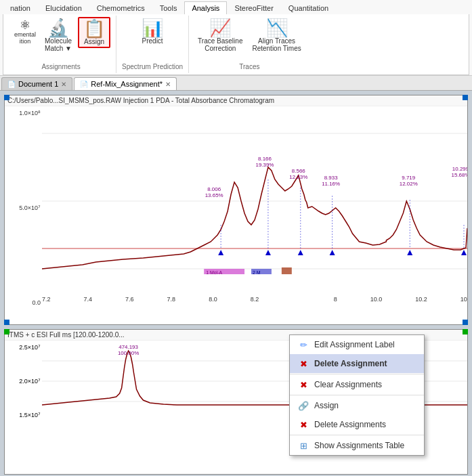  What do you see at coordinates (350, 425) in the screenshot?
I see `delete-assignments-text: Delete Assignments` at bounding box center [350, 425].